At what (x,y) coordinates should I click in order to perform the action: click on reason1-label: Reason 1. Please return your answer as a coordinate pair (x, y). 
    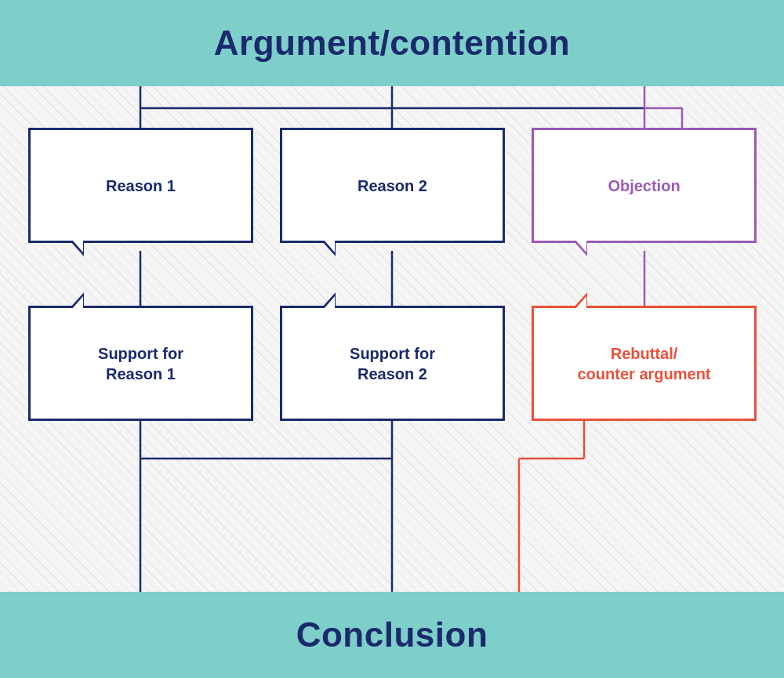
    Looking at the image, I should click on (141, 186).